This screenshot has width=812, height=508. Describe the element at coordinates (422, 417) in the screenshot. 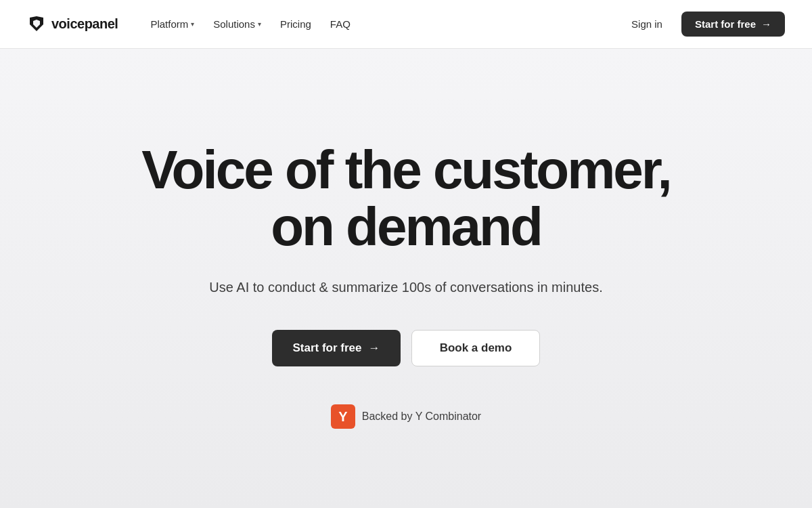

I see `yc-text: Backed by Y Combinator` at that location.